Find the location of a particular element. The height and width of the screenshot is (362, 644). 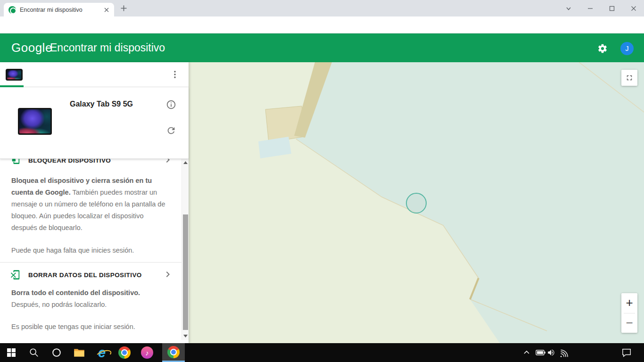

panel-menu-dots-icon is located at coordinates (175, 74).